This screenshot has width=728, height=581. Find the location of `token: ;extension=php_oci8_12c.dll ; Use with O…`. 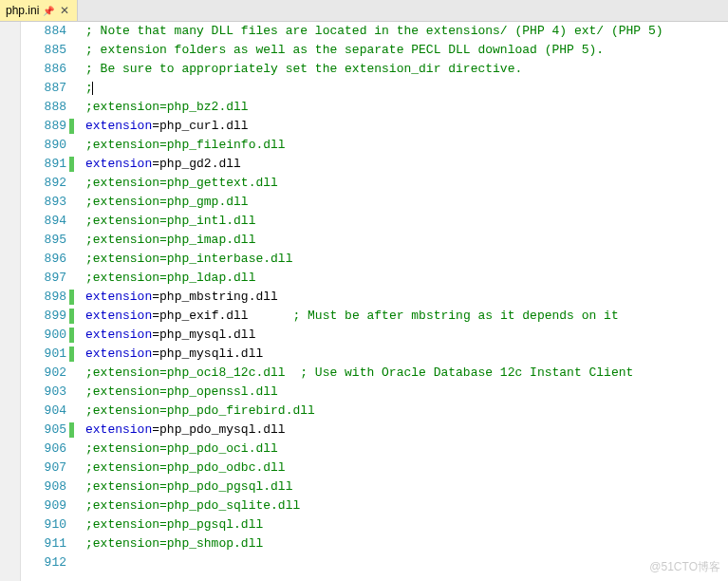

token: ;extension=php_oci8_12c.dll ; Use with O… is located at coordinates (359, 372).